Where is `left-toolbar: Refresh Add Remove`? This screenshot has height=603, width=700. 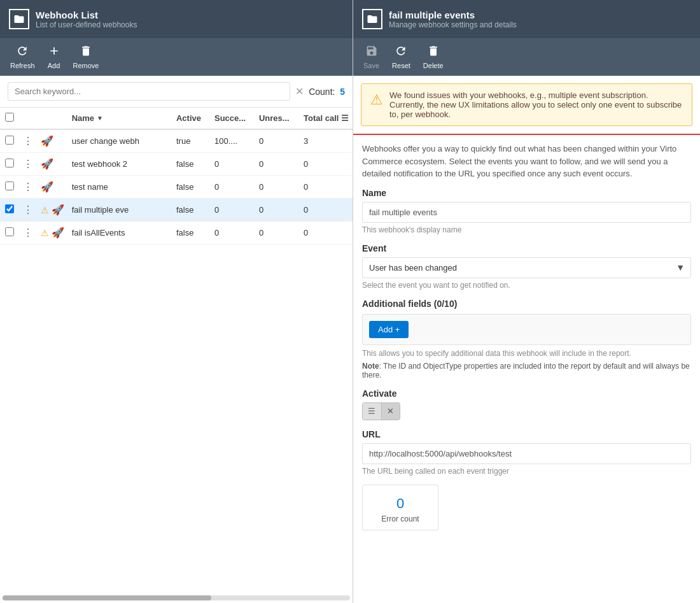
left-toolbar: Refresh Add Remove is located at coordinates (176, 57).